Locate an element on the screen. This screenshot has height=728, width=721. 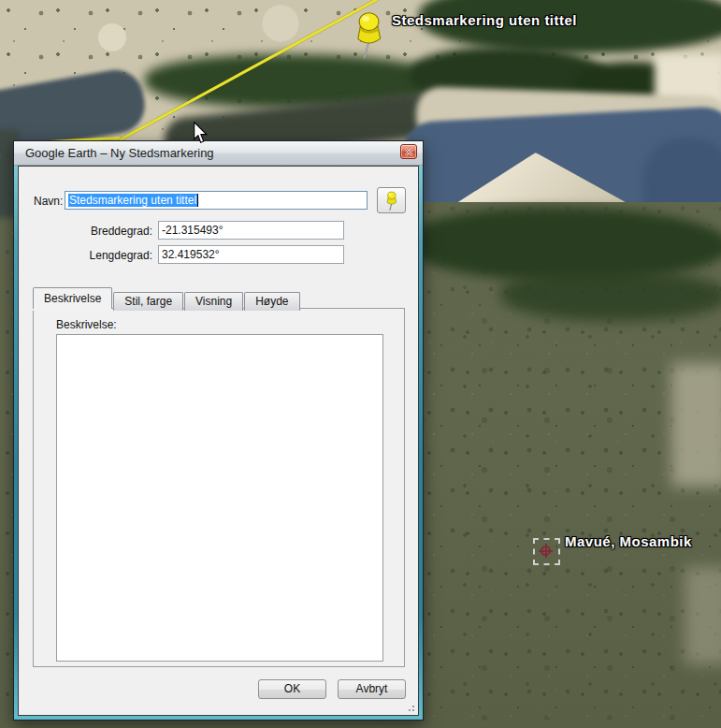
tab-beskrivelse: Beskrivelse is located at coordinates (73, 298).